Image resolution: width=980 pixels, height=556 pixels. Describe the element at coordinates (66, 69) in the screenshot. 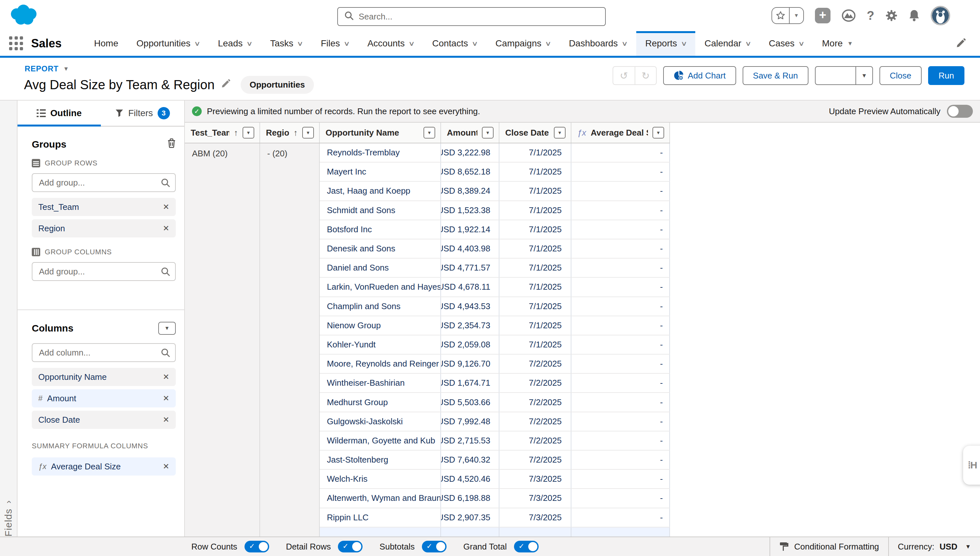

I see `entity-dropdown-icon: ▼` at that location.